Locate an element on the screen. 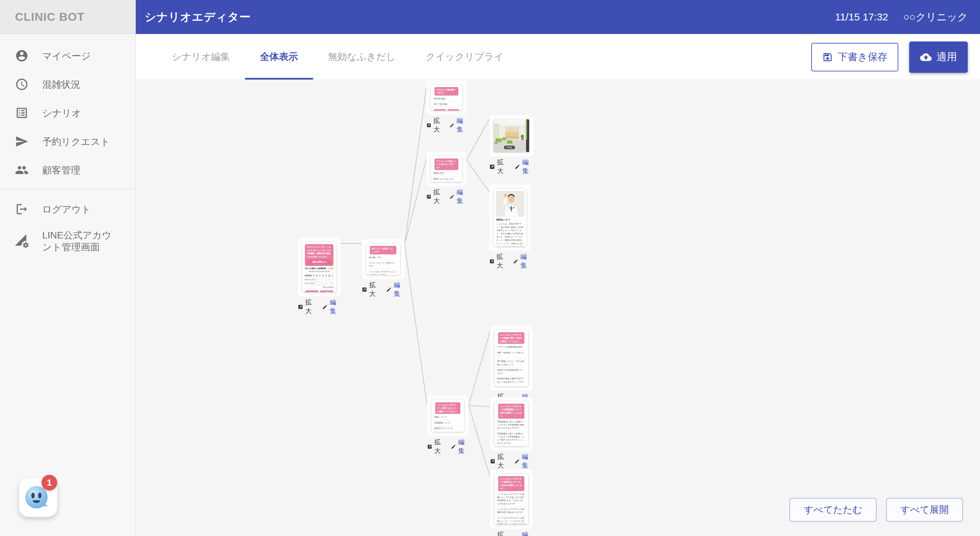 Image resolution: width=980 pixels, height=536 pixels. sidebar-item-scenario: シナリオ is located at coordinates (68, 113).